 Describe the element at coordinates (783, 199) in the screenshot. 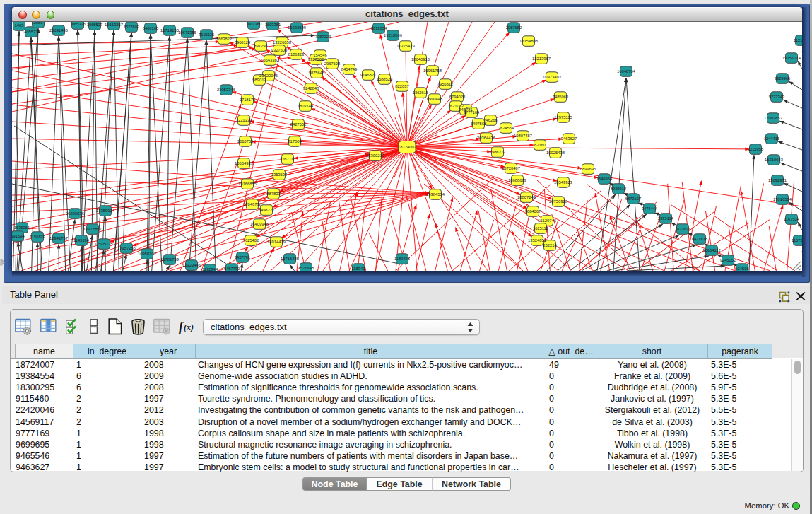

I see `svg-text: 17016504` at that location.